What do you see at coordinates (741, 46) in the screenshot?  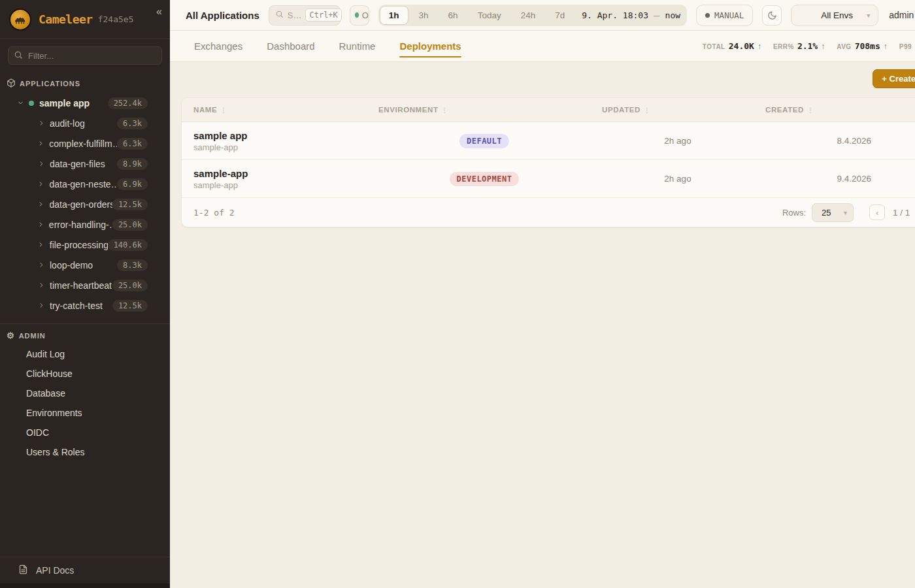 I see `stat-value: 24.0K` at bounding box center [741, 46].